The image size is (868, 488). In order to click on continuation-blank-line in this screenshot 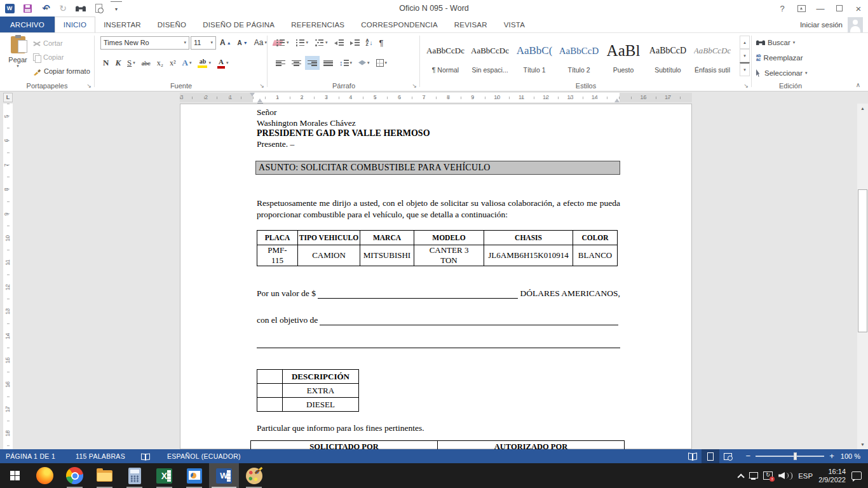, I will do `click(438, 343)`.